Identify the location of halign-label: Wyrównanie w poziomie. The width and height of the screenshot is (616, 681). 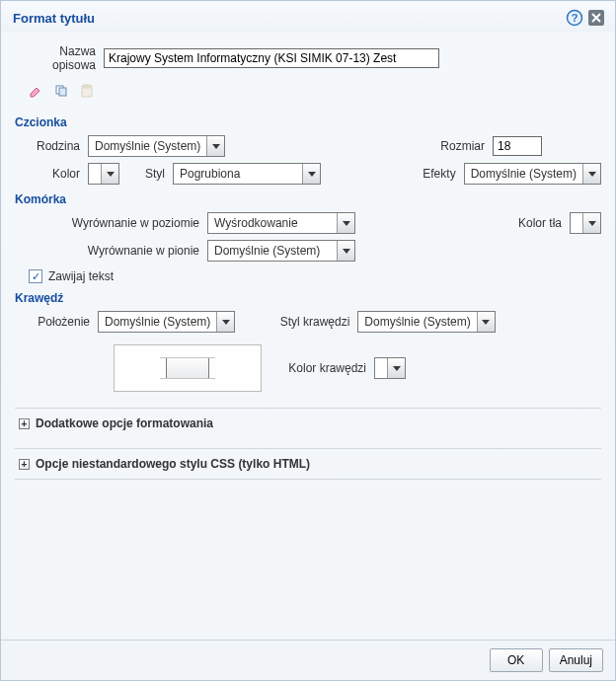
(136, 223).